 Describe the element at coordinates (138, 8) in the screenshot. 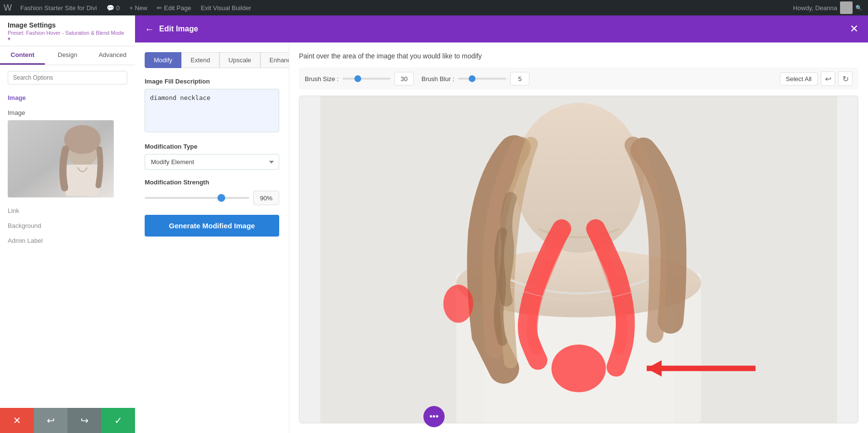

I see `new-link: + New` at that location.